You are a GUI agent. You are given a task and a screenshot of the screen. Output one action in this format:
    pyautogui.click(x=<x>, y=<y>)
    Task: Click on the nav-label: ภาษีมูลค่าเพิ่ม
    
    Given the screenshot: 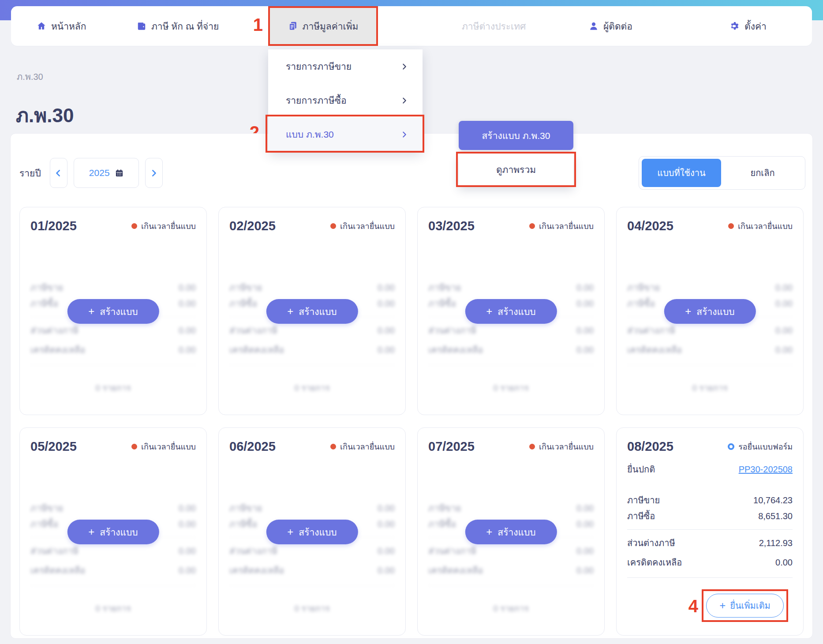 What is the action you would take?
    pyautogui.click(x=331, y=26)
    